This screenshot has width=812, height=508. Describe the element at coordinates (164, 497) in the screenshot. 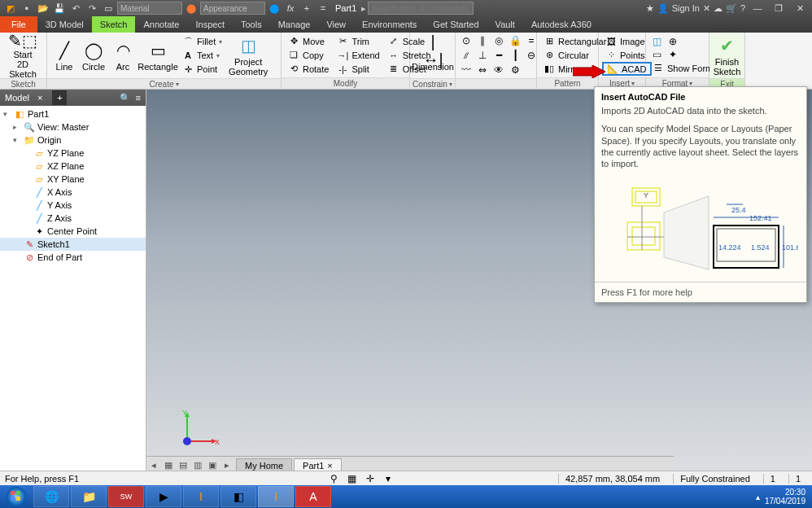

I see `taskbar-media: ▶` at that location.